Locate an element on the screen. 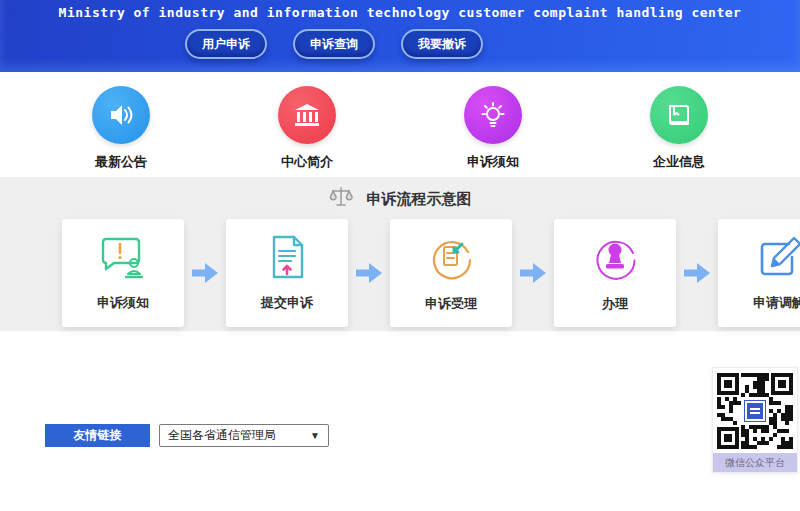 The height and width of the screenshot is (511, 800). speaker-icon is located at coordinates (121, 115).